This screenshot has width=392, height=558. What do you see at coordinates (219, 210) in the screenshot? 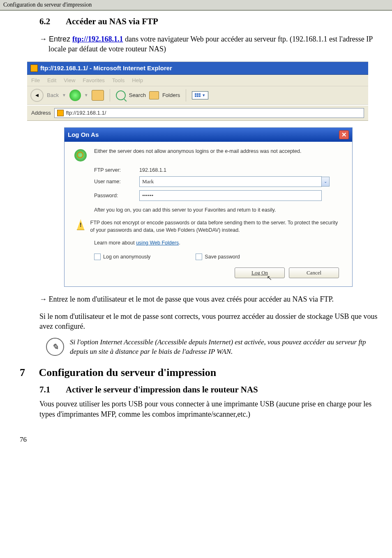
I see `logon-after-text: After you log on, you can add this serve…` at bounding box center [219, 210].